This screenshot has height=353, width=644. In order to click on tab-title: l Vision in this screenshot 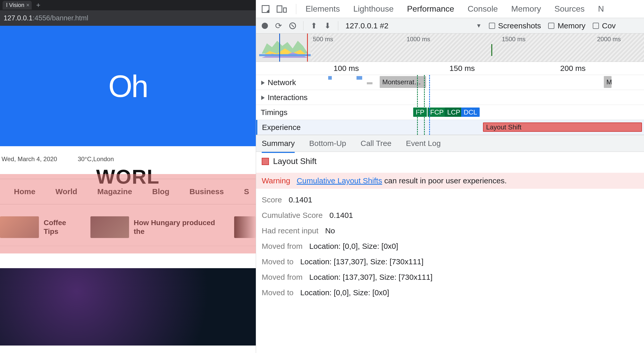, I will do `click(15, 5)`.